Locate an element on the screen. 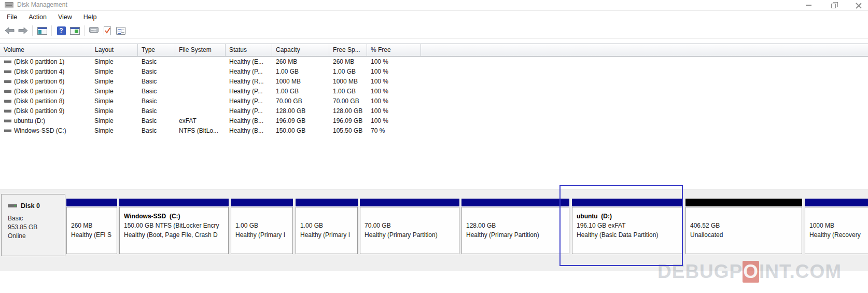 The image size is (868, 293). console-tree-icon is located at coordinates (43, 31).